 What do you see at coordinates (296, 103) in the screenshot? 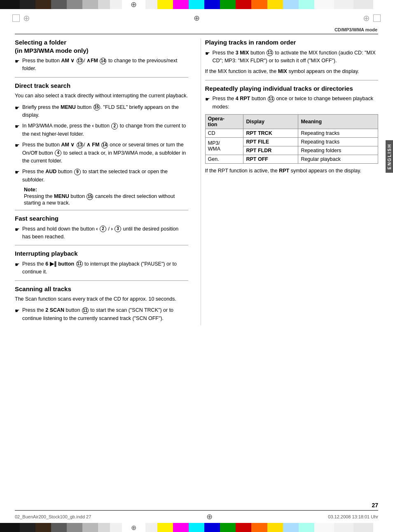
I see `repeatedly-playing-text: Press the 4 RPT button 11 once or twice …` at bounding box center [296, 103].